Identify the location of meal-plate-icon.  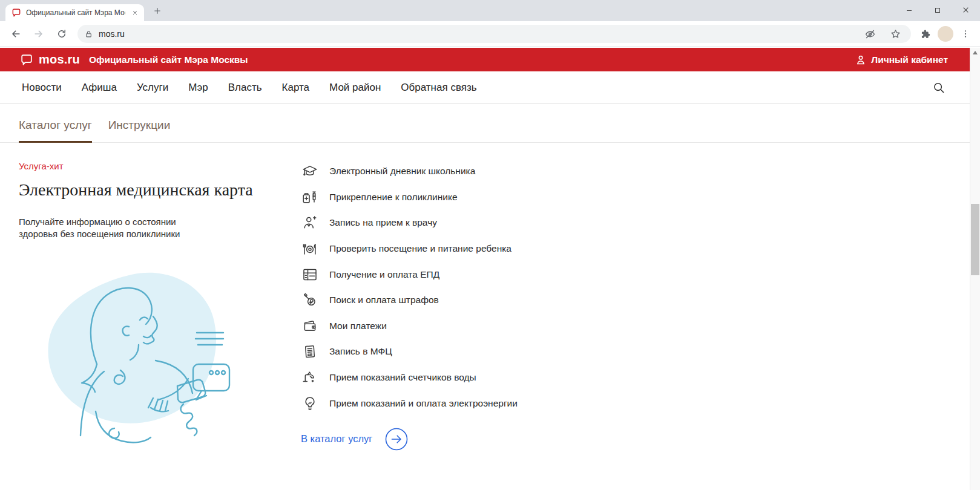
(310, 249).